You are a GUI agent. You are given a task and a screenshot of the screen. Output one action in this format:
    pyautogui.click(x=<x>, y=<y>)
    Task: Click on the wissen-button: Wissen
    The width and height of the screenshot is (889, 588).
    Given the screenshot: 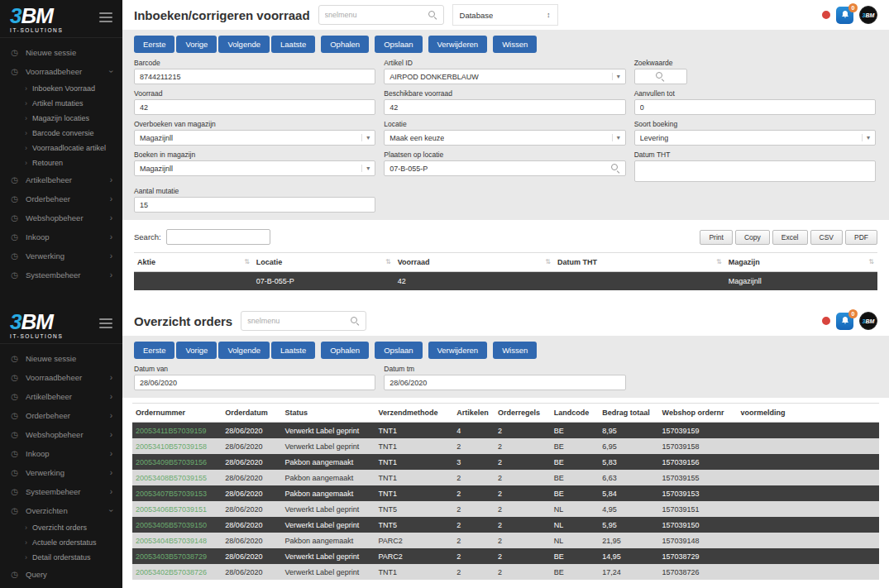 What is the action you would take?
    pyautogui.click(x=514, y=351)
    